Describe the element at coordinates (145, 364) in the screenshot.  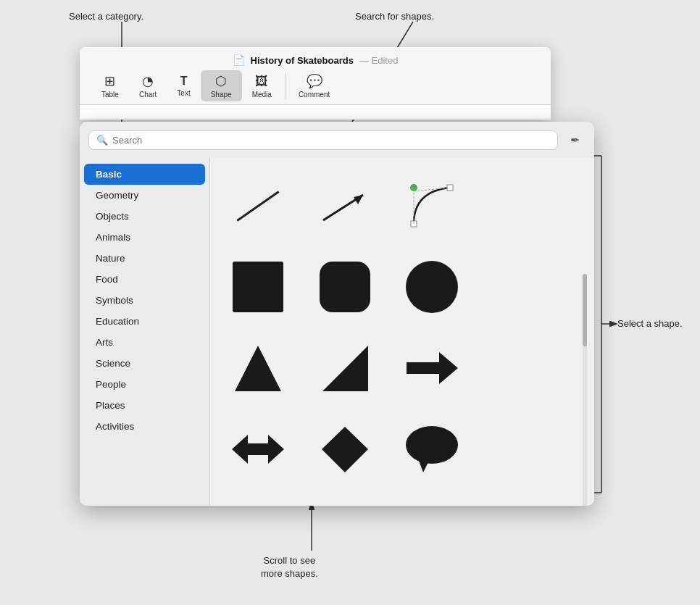
I see `sidebar-item-science: Science` at that location.